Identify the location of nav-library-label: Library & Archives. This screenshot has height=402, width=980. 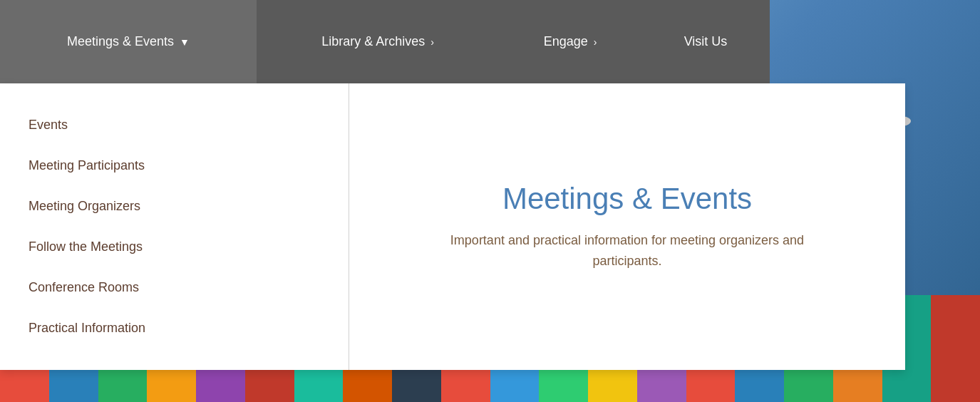
(373, 41).